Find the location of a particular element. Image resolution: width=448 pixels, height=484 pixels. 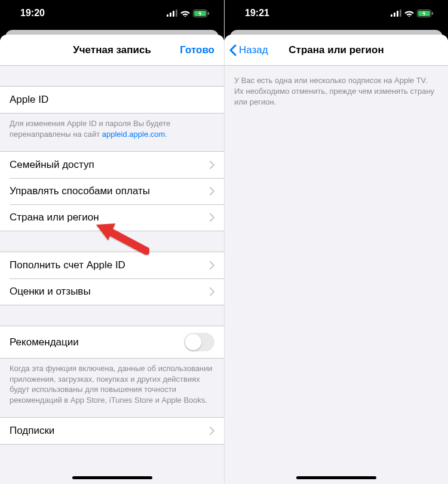

done-button: Готово is located at coordinates (197, 50).